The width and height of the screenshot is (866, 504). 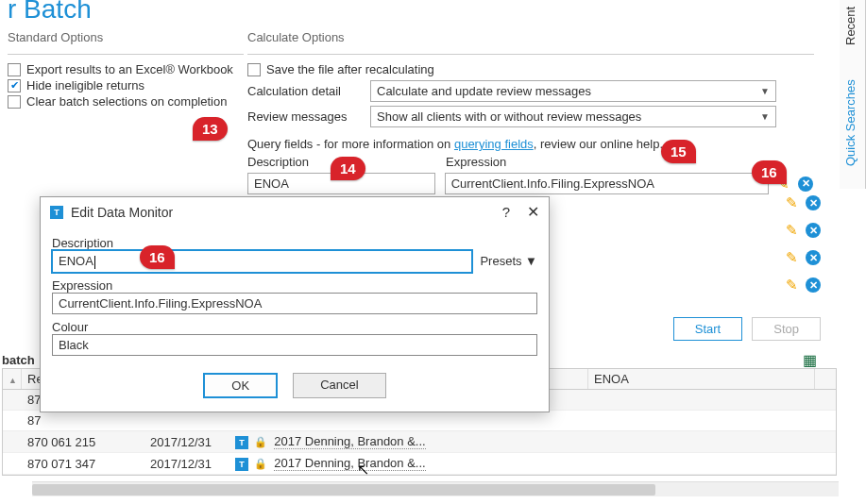 What do you see at coordinates (678, 151) in the screenshot?
I see `callout-15: 15` at bounding box center [678, 151].